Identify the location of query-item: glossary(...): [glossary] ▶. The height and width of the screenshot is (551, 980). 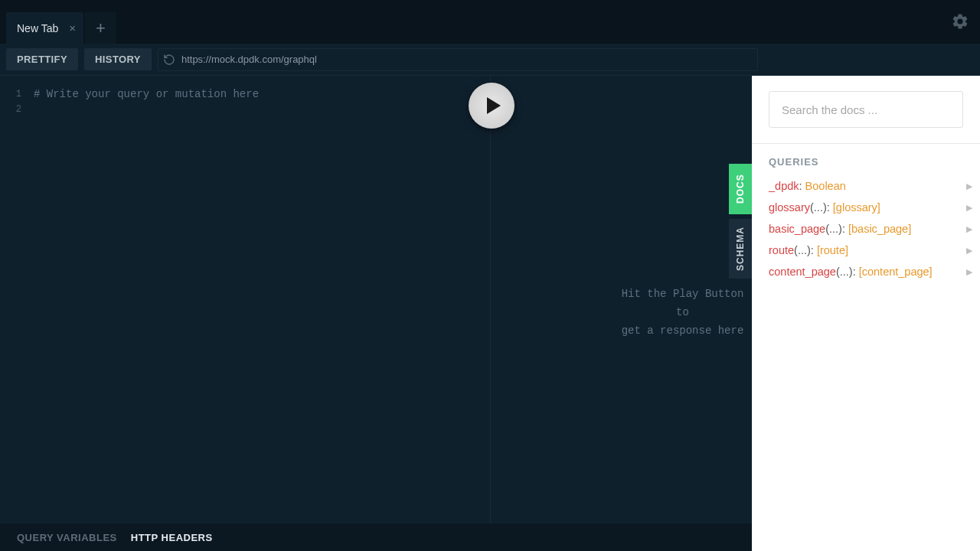
(871, 207).